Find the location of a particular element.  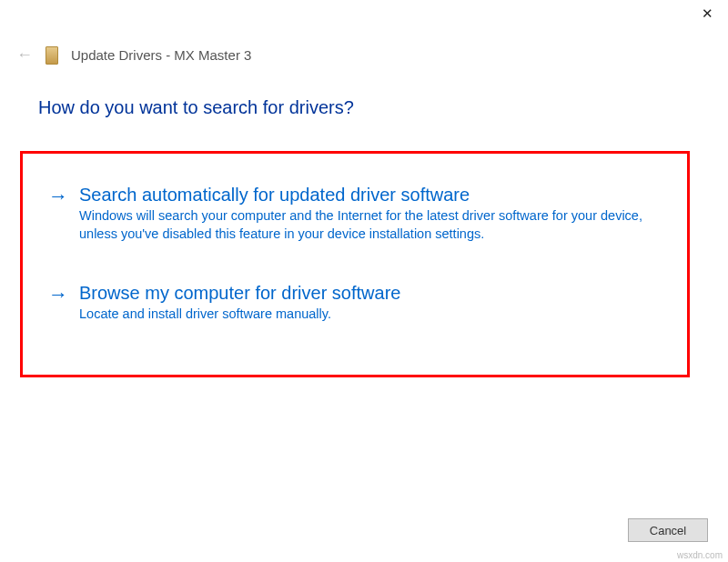

option-description: Locate and install driver software manua… is located at coordinates (361, 315).